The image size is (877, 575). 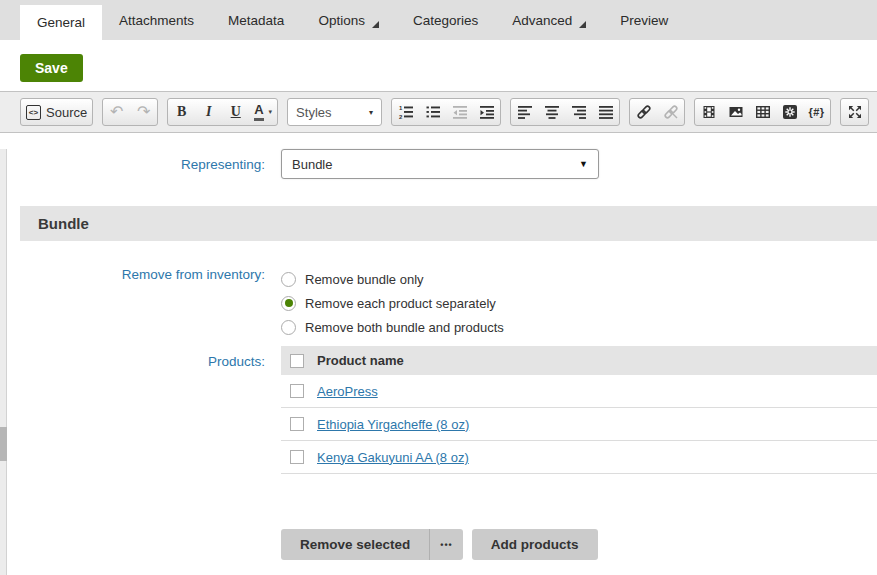 What do you see at coordinates (130, 112) in the screenshot?
I see `toolbar-group-history: ↶ ↷` at bounding box center [130, 112].